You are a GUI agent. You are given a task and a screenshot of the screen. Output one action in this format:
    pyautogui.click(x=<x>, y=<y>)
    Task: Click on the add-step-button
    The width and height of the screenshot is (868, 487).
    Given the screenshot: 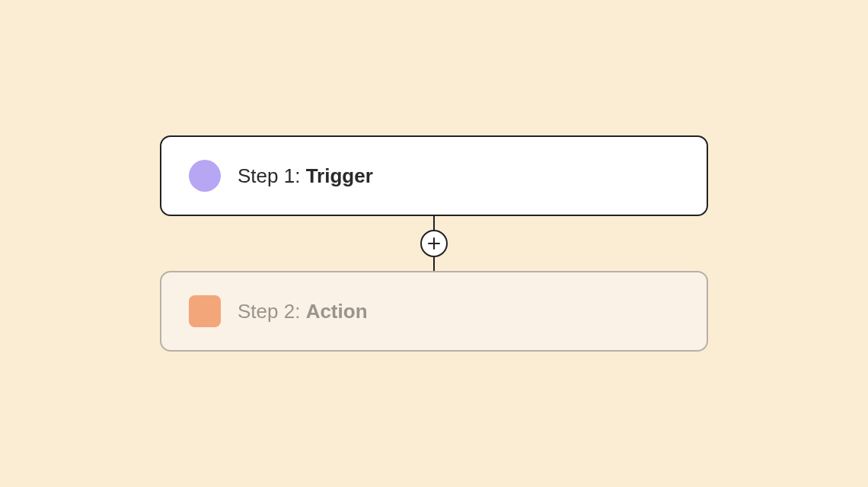 What is the action you would take?
    pyautogui.click(x=434, y=244)
    